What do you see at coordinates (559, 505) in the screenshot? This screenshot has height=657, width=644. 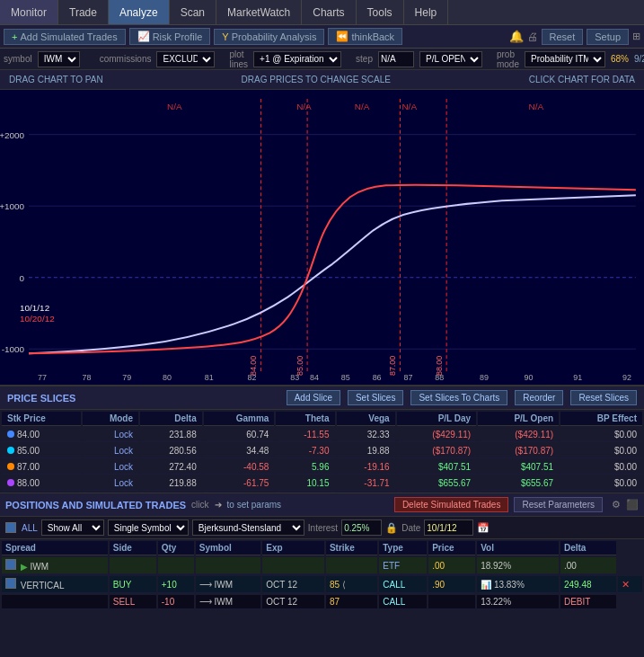 I see `reset-parameters-button: Reset Parameters` at bounding box center [559, 505].